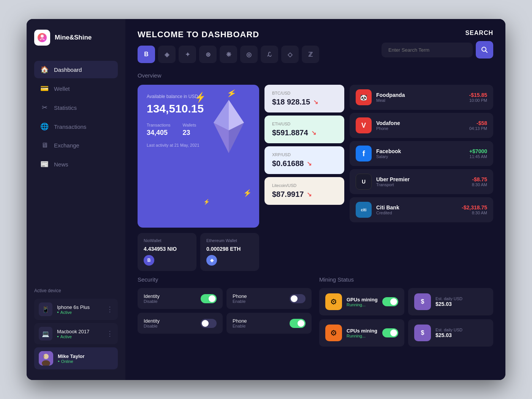 Image resolution: width=532 pixels, height=399 pixels. What do you see at coordinates (61, 164) in the screenshot?
I see `sidebar-item-label: News` at bounding box center [61, 164].